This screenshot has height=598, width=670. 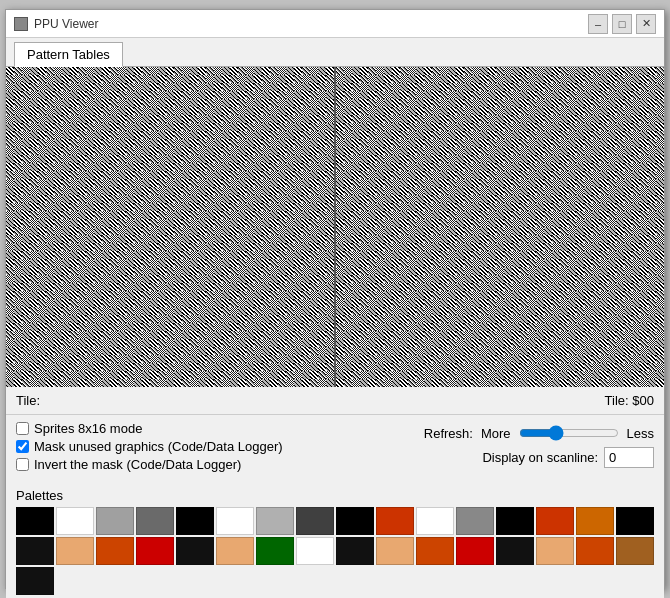 I want to click on tile-info-left: Tile:, so click(x=28, y=400).